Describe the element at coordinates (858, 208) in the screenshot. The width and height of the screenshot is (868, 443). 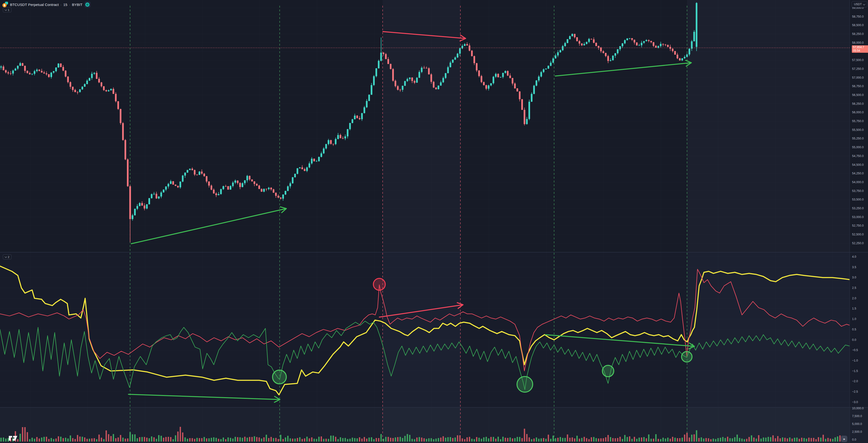
I see `price-axis-label: 53,250.0` at that location.